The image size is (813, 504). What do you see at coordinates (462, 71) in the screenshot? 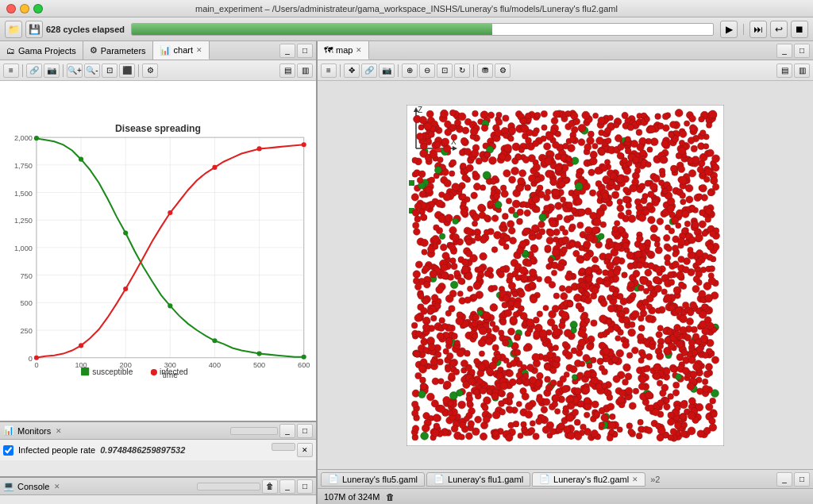
I see `map-rotate-btn: ↻` at bounding box center [462, 71].